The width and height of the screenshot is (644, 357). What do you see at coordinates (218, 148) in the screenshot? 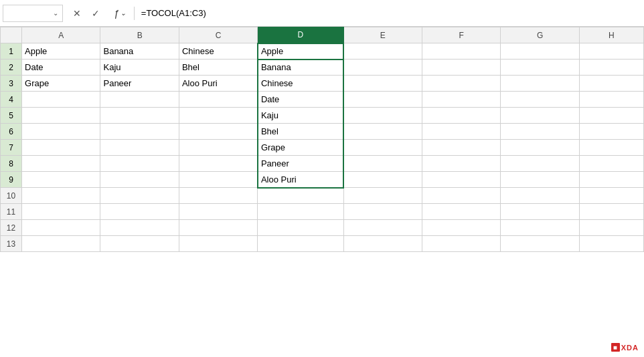
I see `cell-c7` at bounding box center [218, 148].